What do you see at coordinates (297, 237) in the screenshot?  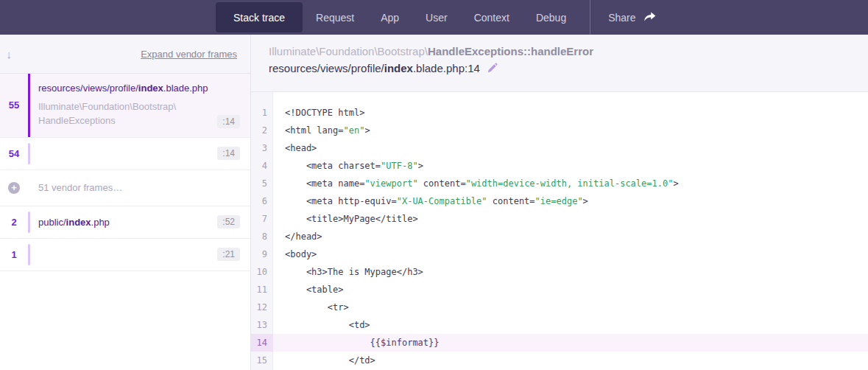 I see `code-text: </head>` at bounding box center [297, 237].